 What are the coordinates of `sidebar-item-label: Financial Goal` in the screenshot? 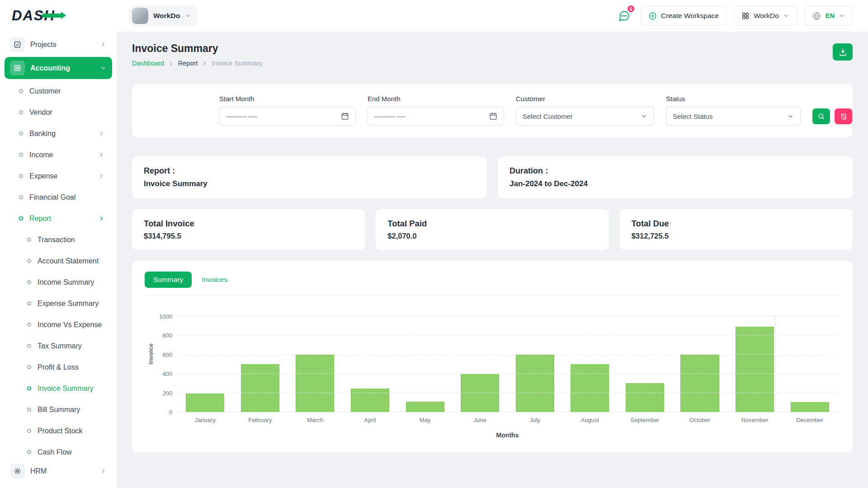 It's located at (67, 197).